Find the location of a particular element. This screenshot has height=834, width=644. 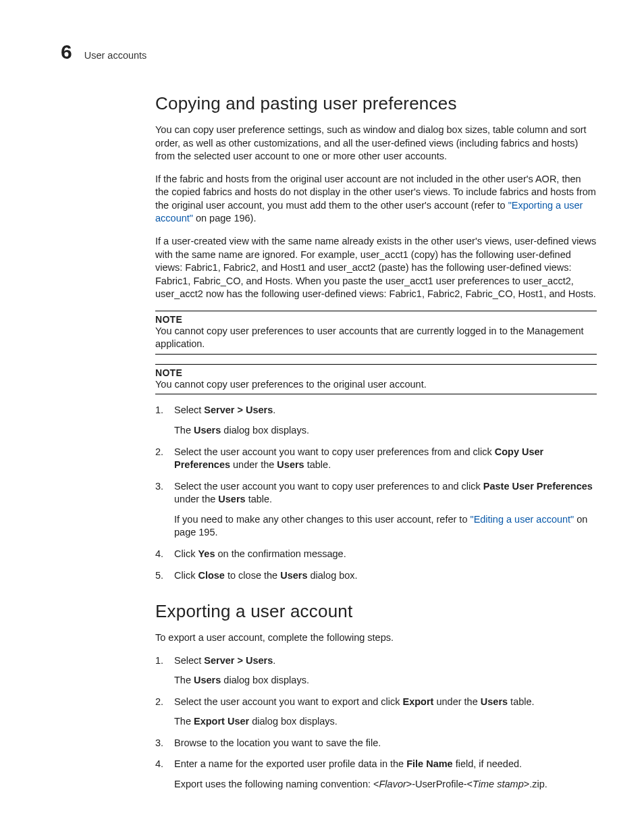

paragraph: If a user-created view with the same nam… is located at coordinates (376, 268).